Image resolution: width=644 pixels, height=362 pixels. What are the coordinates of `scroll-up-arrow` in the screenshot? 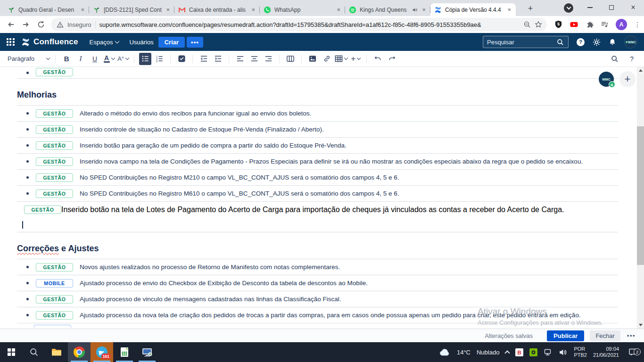 It's located at (640, 71).